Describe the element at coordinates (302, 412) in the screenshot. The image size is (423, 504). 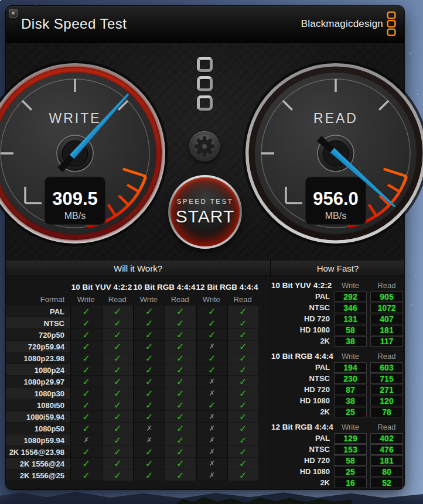
I see `format-label: 2K` at that location.